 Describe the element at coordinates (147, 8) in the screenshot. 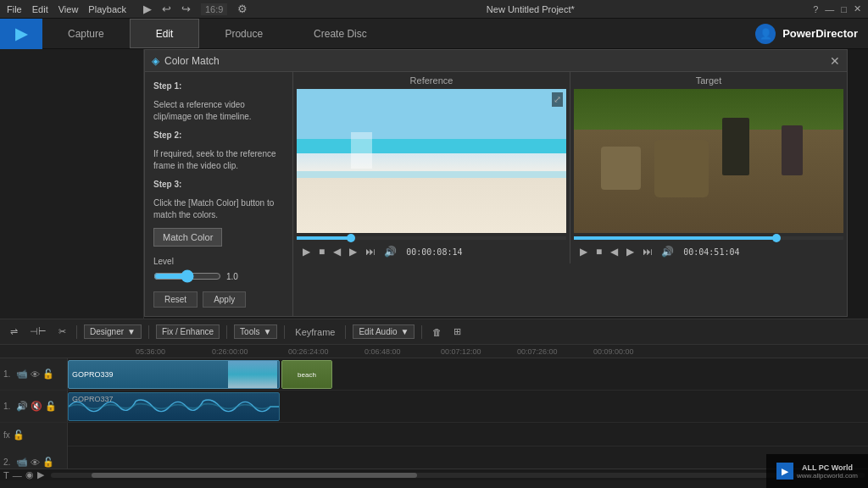

I see `toolbar-icon-1: ▶` at that location.